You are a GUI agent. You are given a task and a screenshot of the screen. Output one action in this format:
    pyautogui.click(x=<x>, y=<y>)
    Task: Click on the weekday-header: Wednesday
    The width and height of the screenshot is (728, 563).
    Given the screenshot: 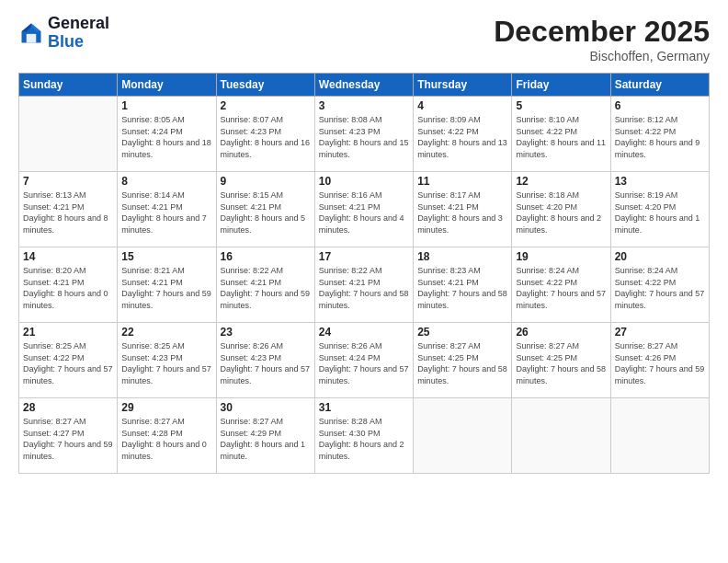 What is the action you would take?
    pyautogui.click(x=364, y=85)
    